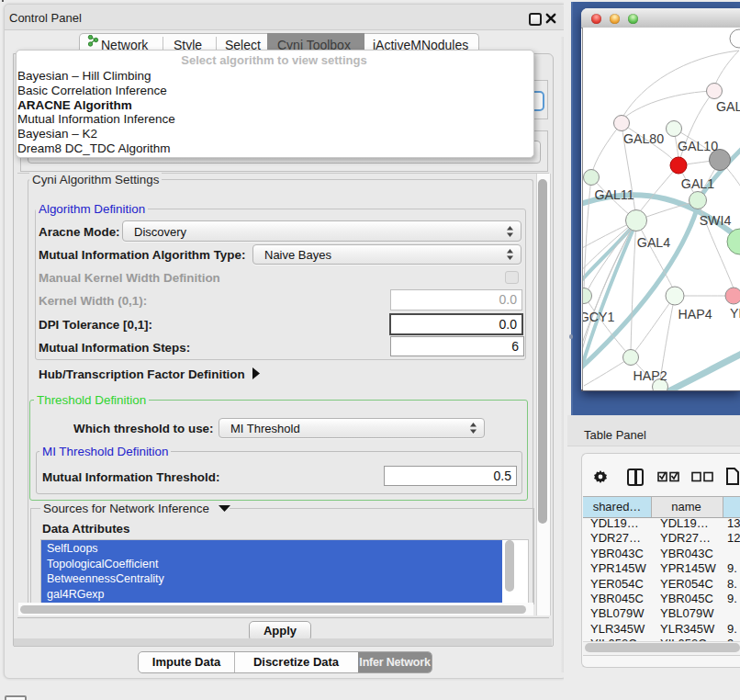 The width and height of the screenshot is (740, 700). I want to click on svg-text: HAP4, so click(694, 314).